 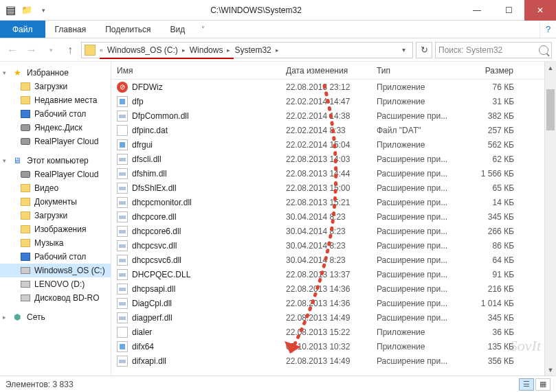 What do you see at coordinates (334, 231) in the screenshot?
I see `file-row: dhcpcore6.dll30.04.2014 8:23Расширение п…` at bounding box center [334, 231].